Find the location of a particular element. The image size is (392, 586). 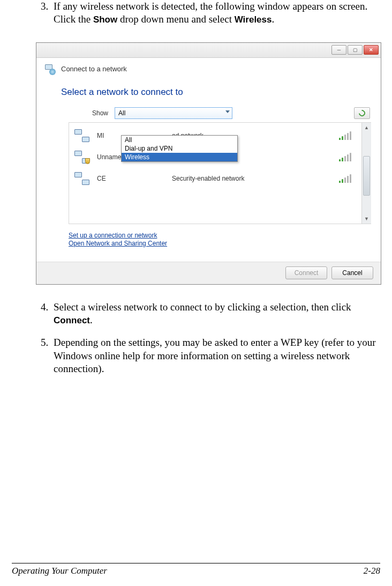

show-bold: Show is located at coordinates (105, 19).